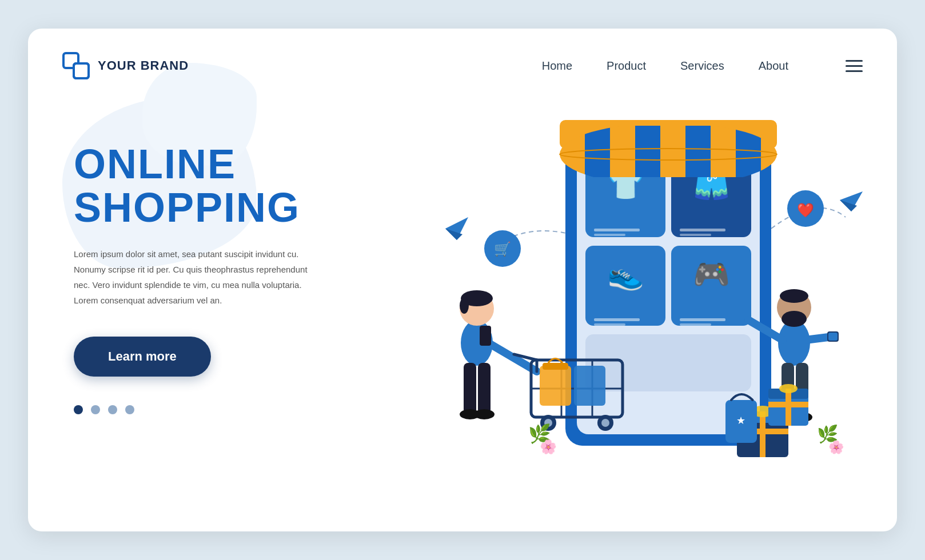 The height and width of the screenshot is (560, 925). I want to click on nav-services: Services, so click(702, 66).